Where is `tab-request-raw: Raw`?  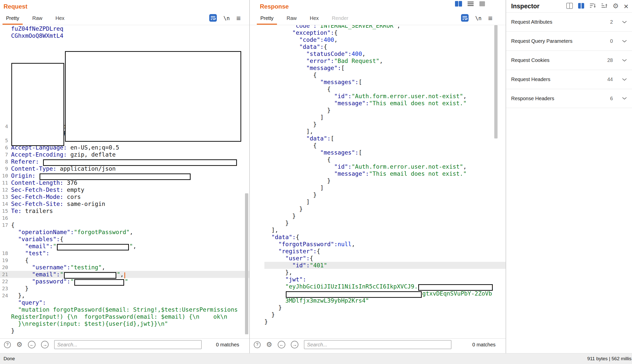 tab-request-raw: Raw is located at coordinates (37, 18).